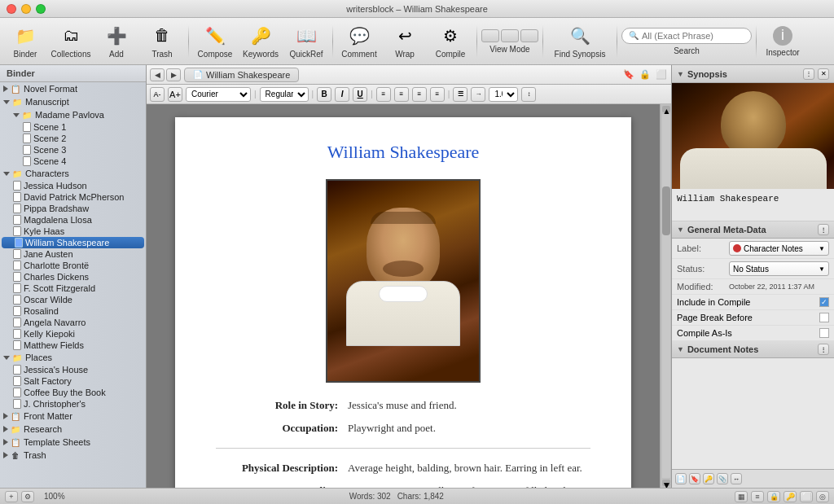  I want to click on sidebar-item-magdalena-llosa: Magdalena Llosa, so click(73, 220).